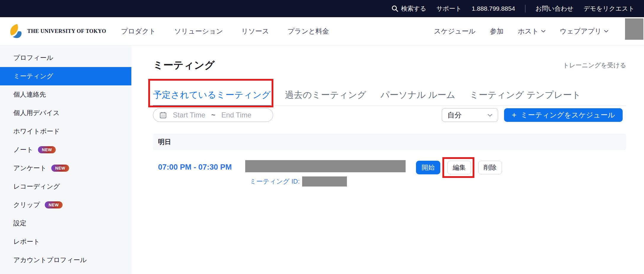 Image resolution: width=644 pixels, height=274 pixels. I want to click on sidebar-item-meetings: ミーティング, so click(66, 76).